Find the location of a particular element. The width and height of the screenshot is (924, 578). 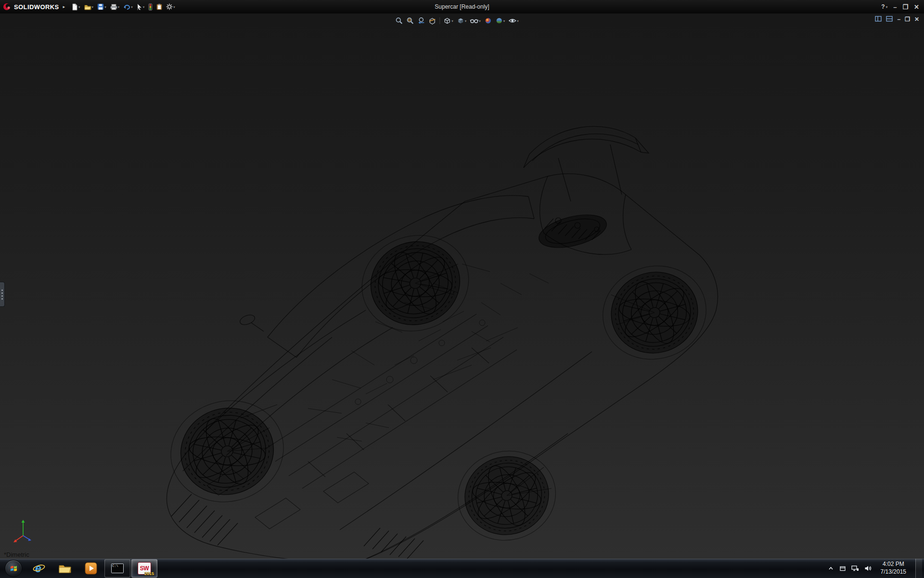

display-style-button: ▾ is located at coordinates (462, 21).